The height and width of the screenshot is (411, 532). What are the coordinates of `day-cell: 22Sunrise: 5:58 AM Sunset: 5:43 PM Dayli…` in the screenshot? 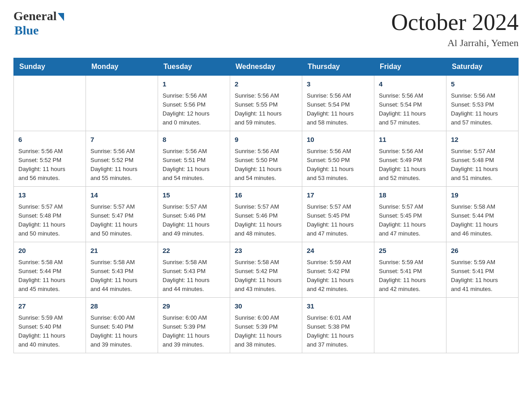 It's located at (194, 270).